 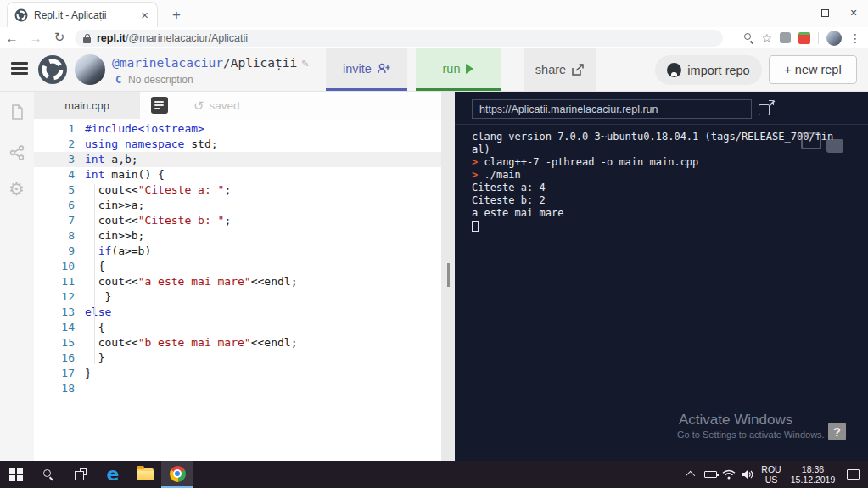 I want to click on console-divider, so click(x=662, y=124).